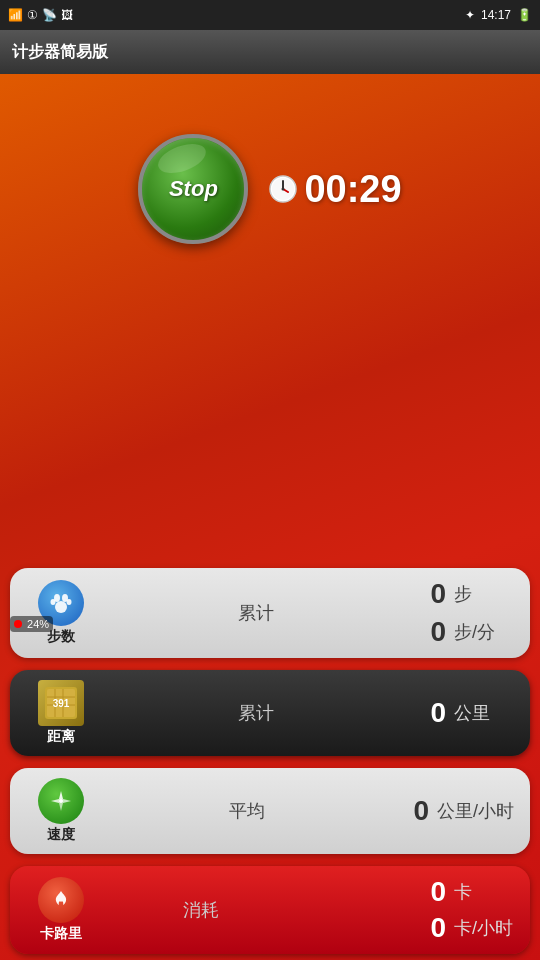  I want to click on status-bar: 📶 ① 📡 🖼 ✦ 14:17 🔋, so click(270, 15).